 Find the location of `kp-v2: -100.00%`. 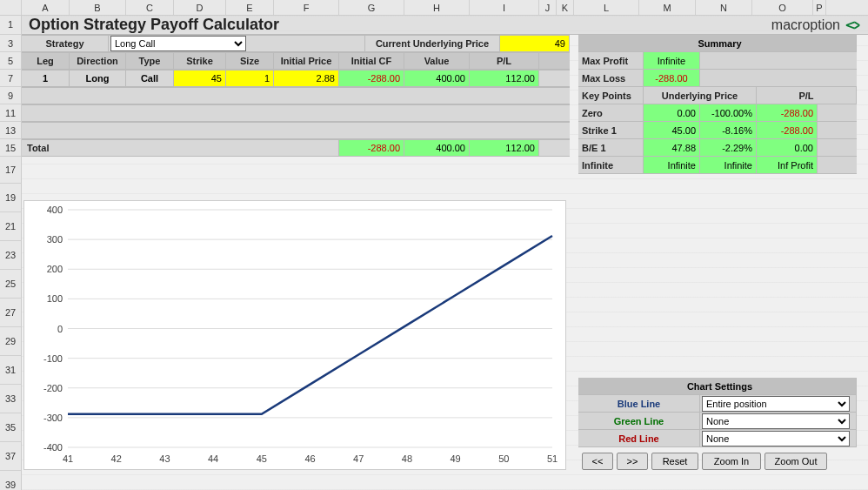

kp-v2: -100.00% is located at coordinates (729, 113).